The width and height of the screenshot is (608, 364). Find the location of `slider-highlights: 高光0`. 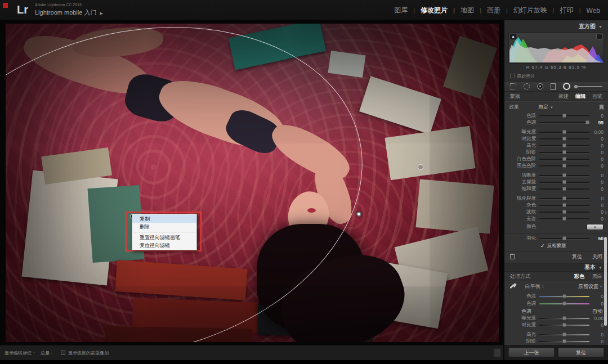

slider-highlights: 高光0 is located at coordinates (556, 146).